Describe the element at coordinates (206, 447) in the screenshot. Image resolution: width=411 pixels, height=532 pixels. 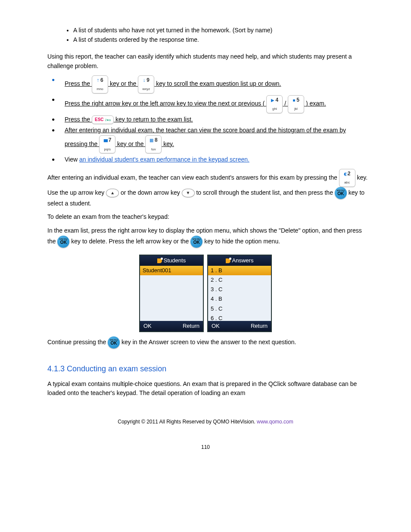
I see `page-number: 110` at that location.